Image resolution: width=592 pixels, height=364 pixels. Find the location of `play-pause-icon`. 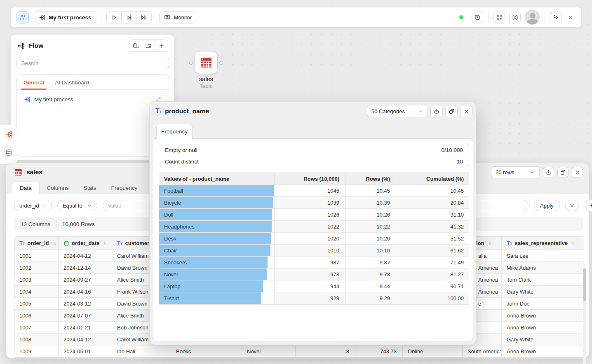

play-pause-icon is located at coordinates (143, 17).